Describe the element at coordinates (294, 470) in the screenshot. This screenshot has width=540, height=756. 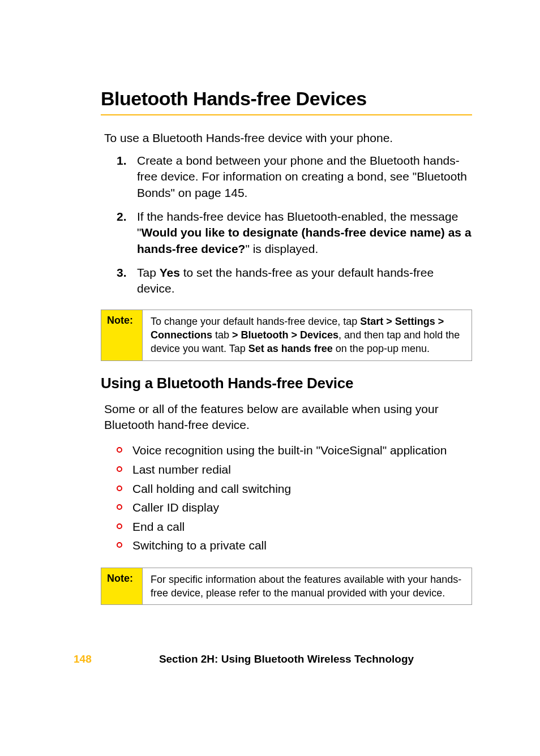
I see `list-item: Last number redial` at that location.